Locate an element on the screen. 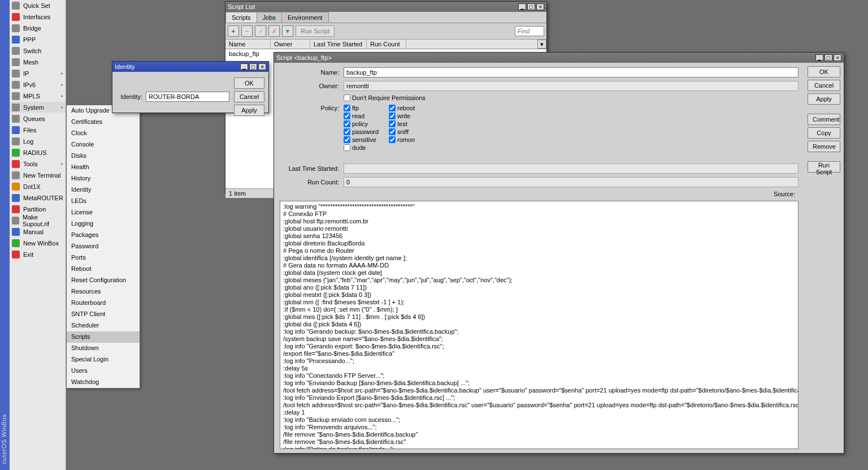 This screenshot has height=470, width=868. col-owner: Owner is located at coordinates (290, 44).